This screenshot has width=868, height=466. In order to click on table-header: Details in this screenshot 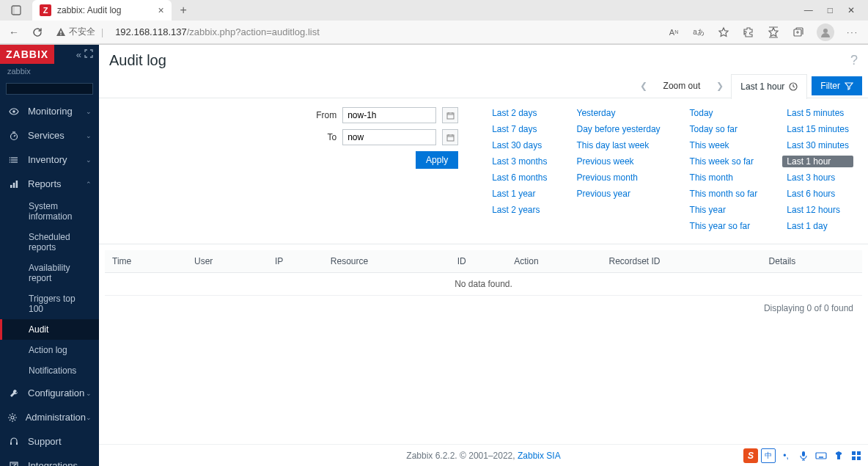, I will do `click(812, 261)`.